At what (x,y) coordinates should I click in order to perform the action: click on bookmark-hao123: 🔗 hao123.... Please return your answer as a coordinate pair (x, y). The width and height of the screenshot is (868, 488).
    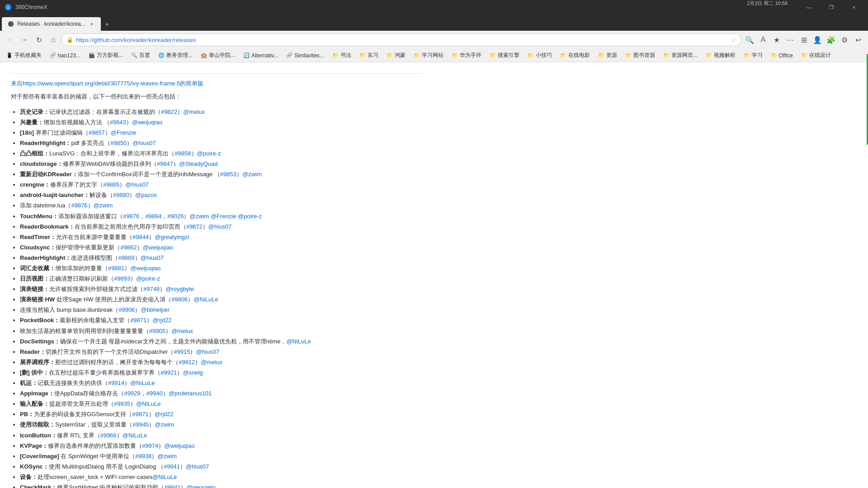
    Looking at the image, I should click on (65, 56).